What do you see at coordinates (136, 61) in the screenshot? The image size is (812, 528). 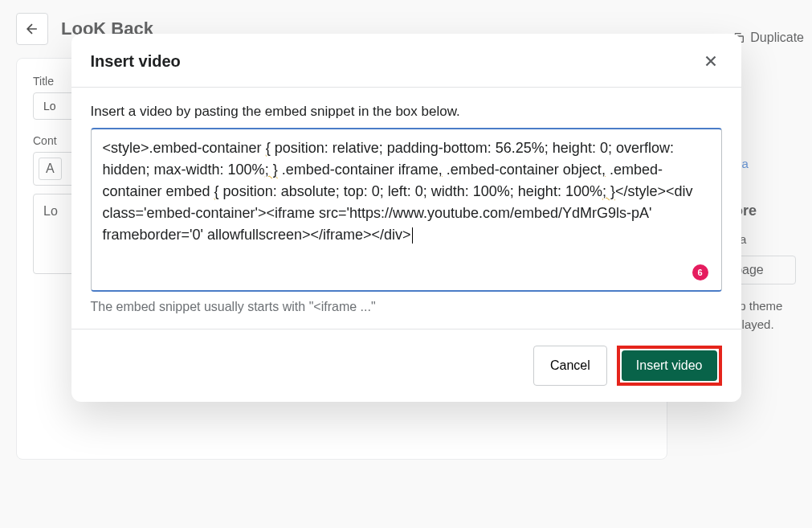 I see `modal-title: Insert video` at bounding box center [136, 61].